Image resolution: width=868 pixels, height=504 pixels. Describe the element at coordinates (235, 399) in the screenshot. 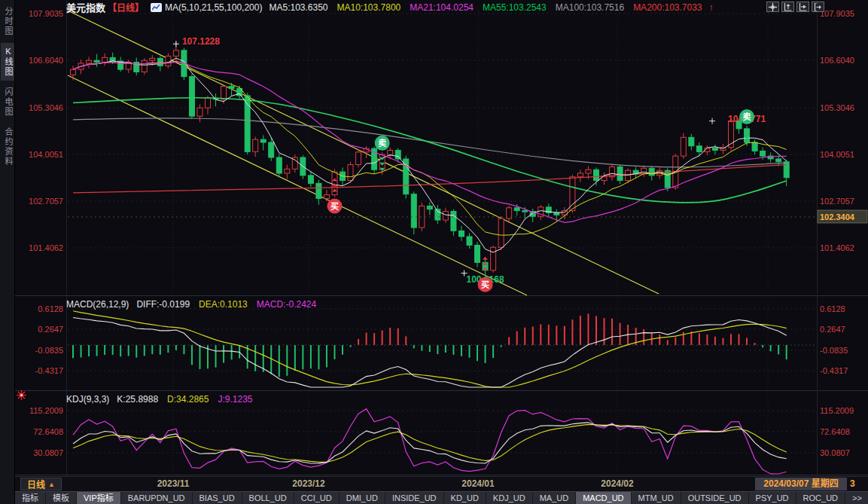

I see `indicator-value-label: J:9.1235` at that location.